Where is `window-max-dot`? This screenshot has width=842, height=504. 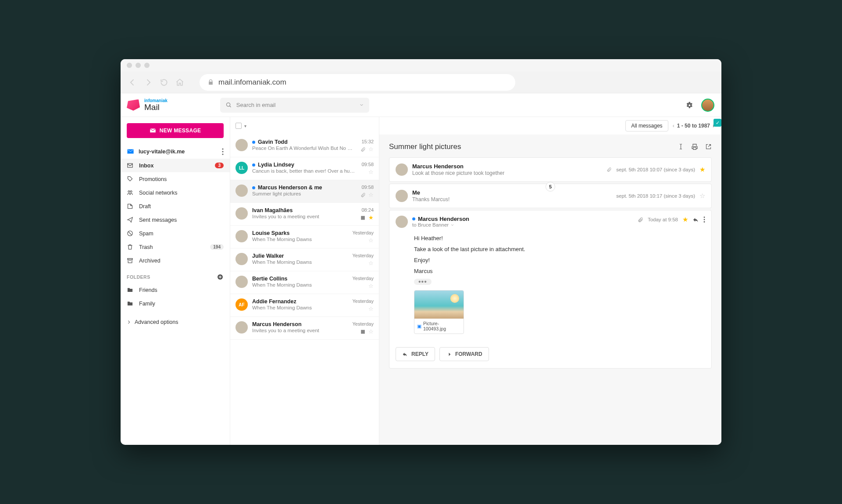
window-max-dot is located at coordinates (147, 65).